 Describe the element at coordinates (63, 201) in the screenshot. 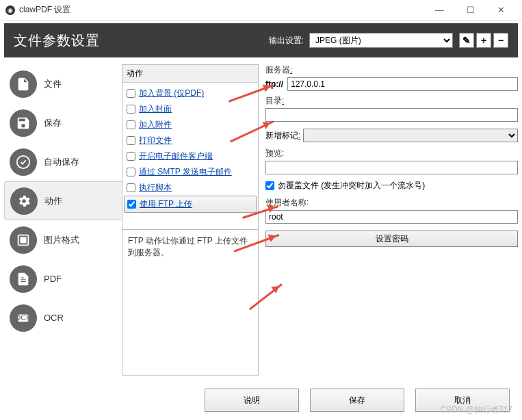

I see `sidebar-item-actions: 动作` at that location.